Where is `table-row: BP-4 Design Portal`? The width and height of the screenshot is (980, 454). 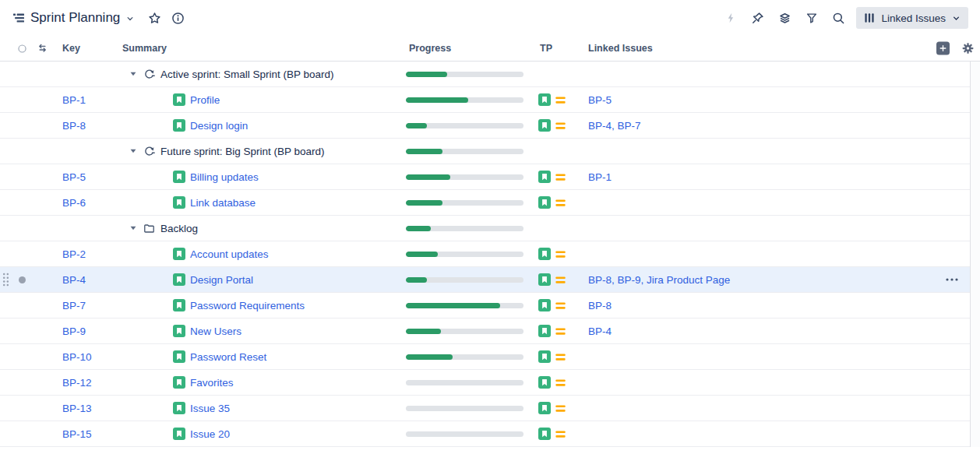
table-row: BP-4 Design Portal is located at coordinates (485, 280).